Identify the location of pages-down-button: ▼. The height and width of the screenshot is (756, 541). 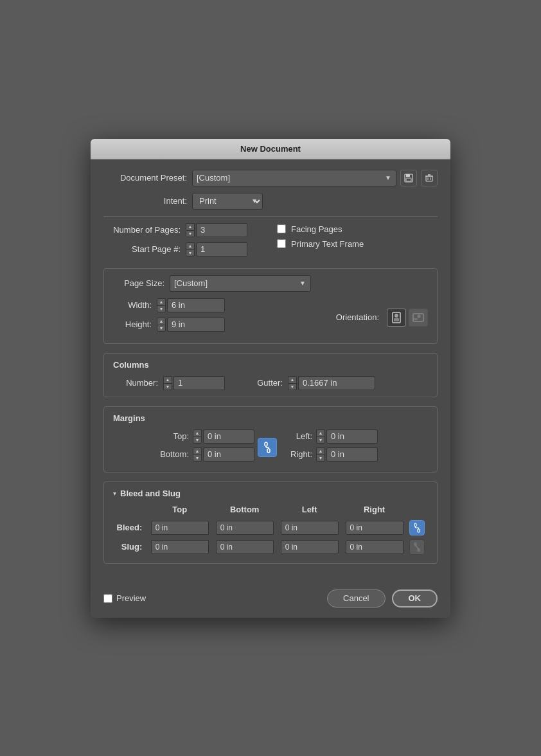
(190, 234).